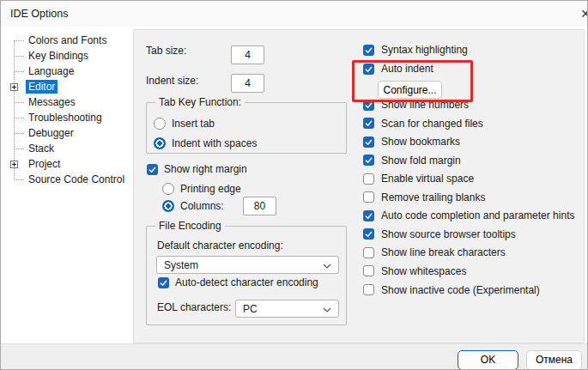 The width and height of the screenshot is (588, 370). I want to click on tab-size-input: 4, so click(247, 55).